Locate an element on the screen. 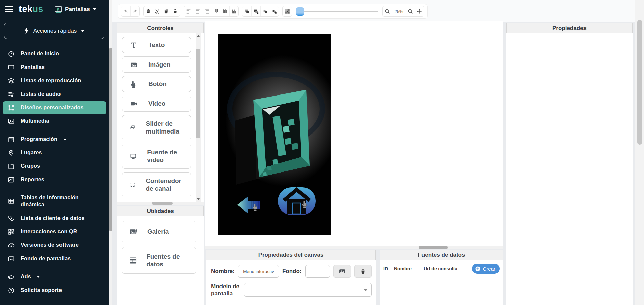 This screenshot has height=305, width=644. canvas-background-input is located at coordinates (318, 271).